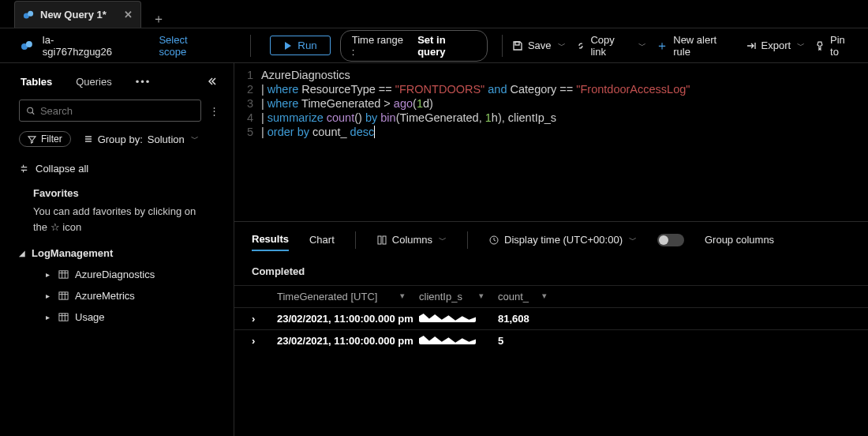 The image size is (868, 436). Describe the element at coordinates (581, 46) in the screenshot. I see `link-icon` at that location.